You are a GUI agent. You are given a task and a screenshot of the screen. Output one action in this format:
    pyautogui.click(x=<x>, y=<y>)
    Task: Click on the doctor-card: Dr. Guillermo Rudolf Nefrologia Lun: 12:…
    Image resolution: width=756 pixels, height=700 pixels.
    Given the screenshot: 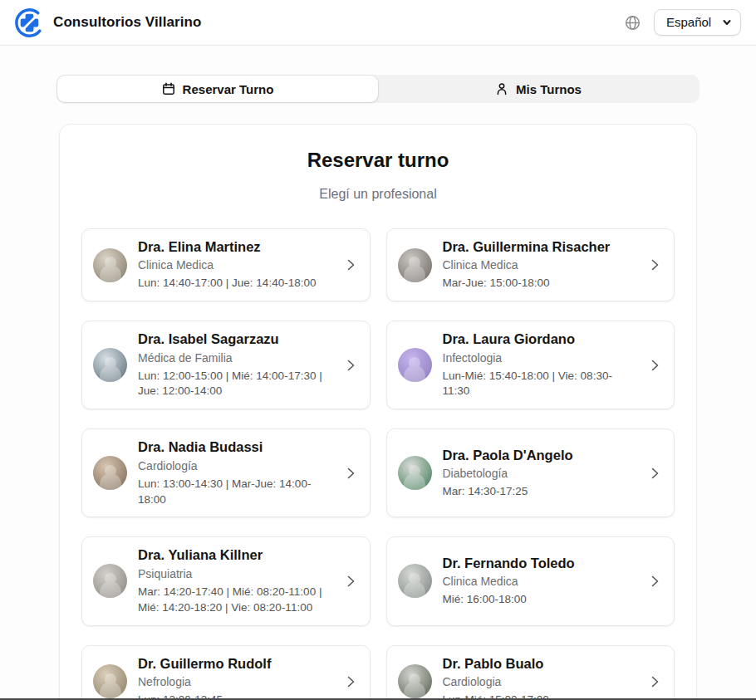 What is the action you would take?
    pyautogui.click(x=226, y=673)
    